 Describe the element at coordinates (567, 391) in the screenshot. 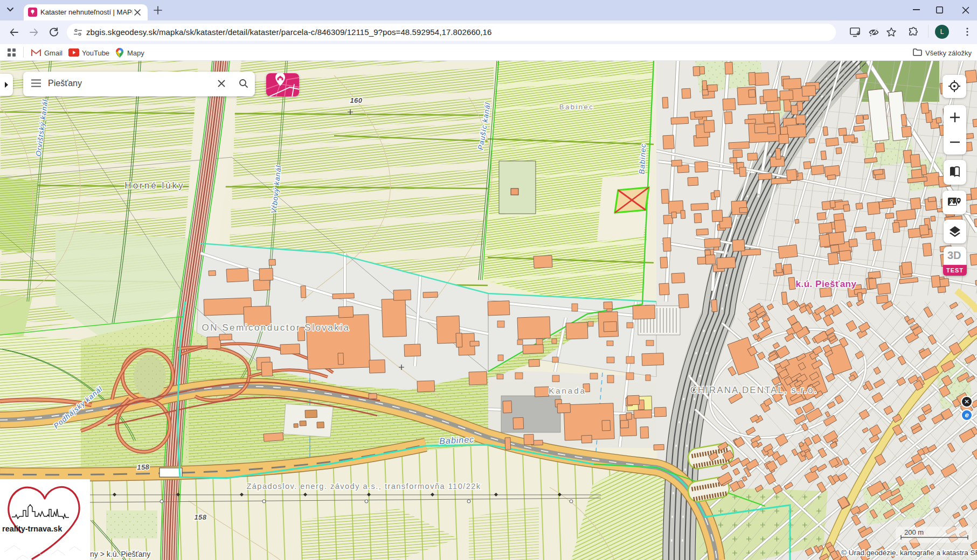

I see `svg-text: Kanada` at that location.